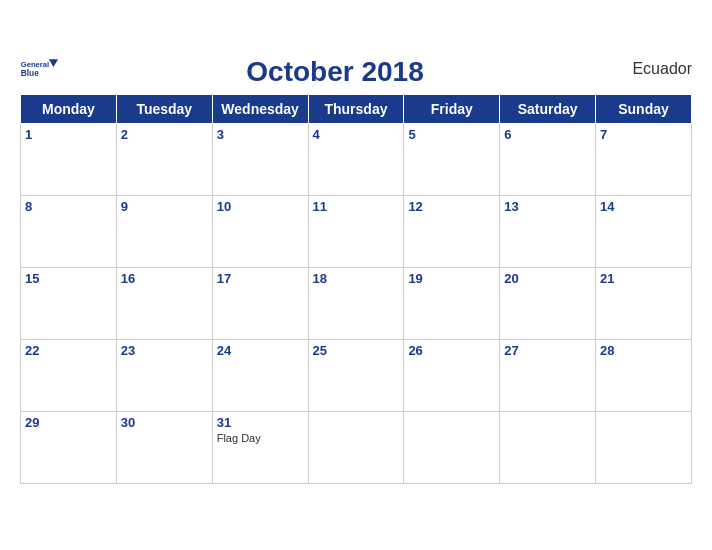 This screenshot has width=712, height=550. Describe the element at coordinates (644, 376) in the screenshot. I see `calendar-day-cell: 28` at that location.